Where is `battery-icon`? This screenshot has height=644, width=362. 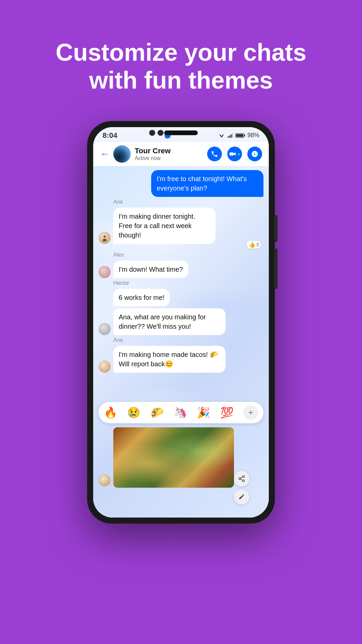 battery-icon is located at coordinates (240, 136).